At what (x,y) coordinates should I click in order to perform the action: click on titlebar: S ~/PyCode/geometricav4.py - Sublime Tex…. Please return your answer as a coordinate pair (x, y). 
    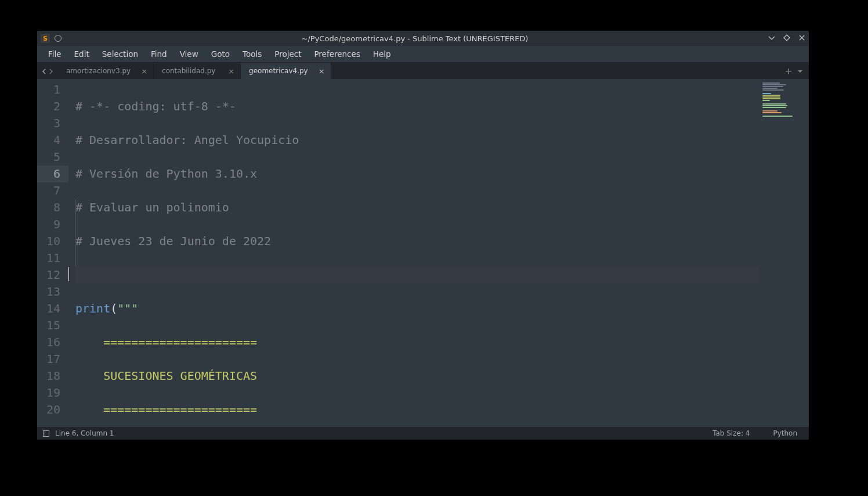
    Looking at the image, I should click on (423, 38).